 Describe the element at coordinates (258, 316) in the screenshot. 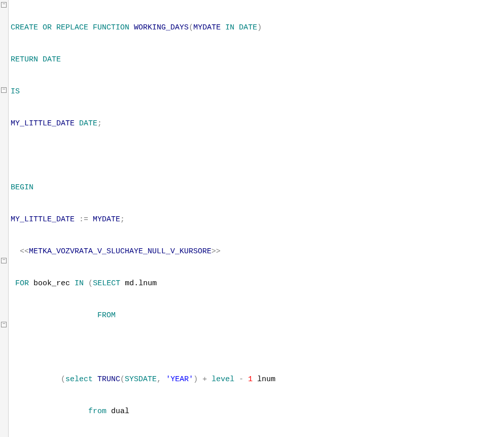

I see `code-line: FROM` at that location.